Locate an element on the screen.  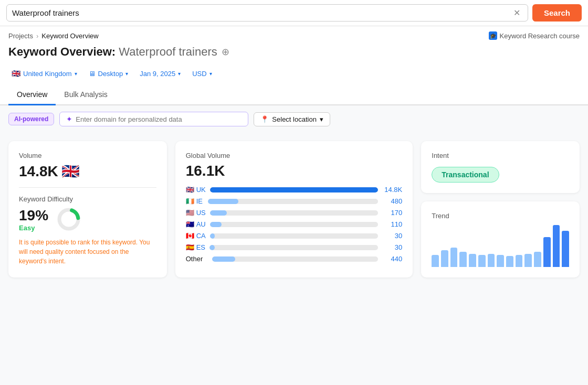
bar-fill-ie is located at coordinates (223, 201).